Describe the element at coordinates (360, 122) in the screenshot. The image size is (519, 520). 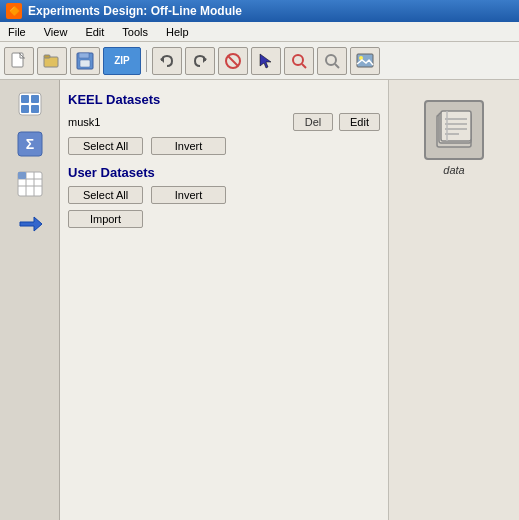
I see `edit-button: Edit` at that location.